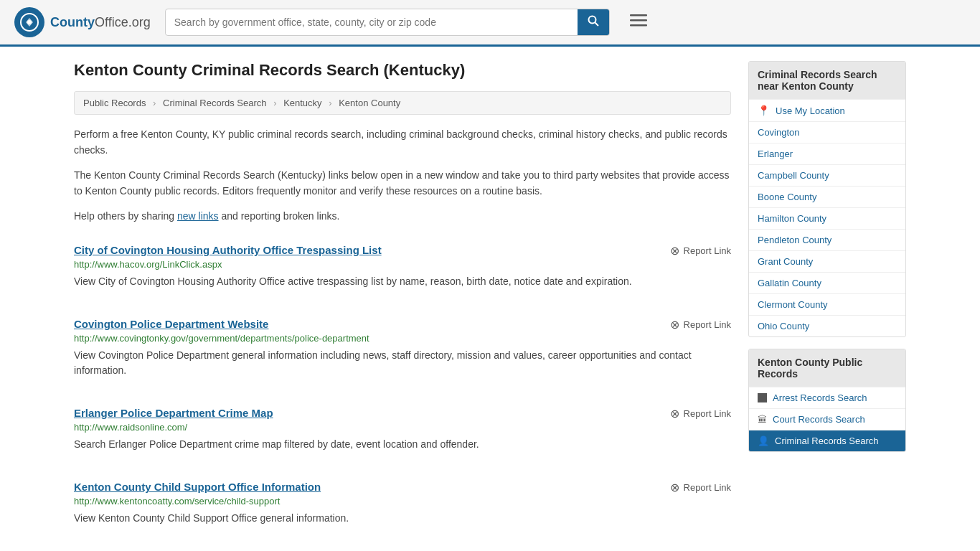  Describe the element at coordinates (827, 199) in the screenshot. I see `nearby-section: Criminal Records Search near Kenton Coun…` at that location.